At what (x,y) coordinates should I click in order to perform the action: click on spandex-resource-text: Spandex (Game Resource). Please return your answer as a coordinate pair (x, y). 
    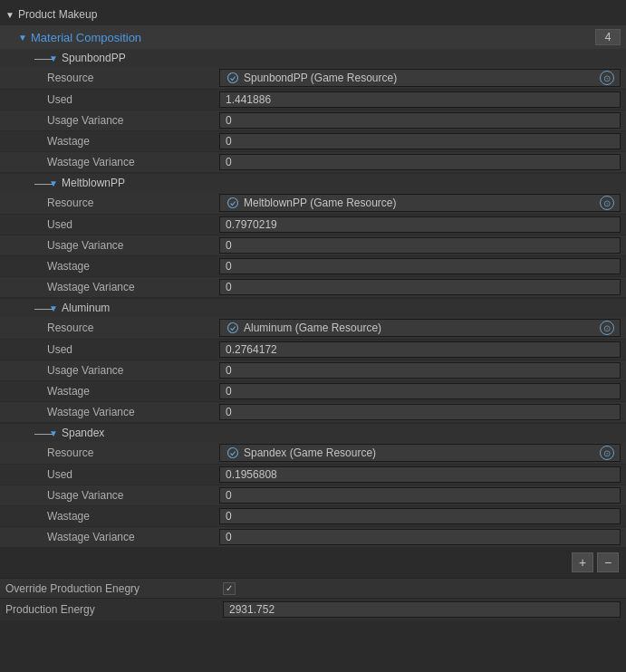
    Looking at the image, I should click on (310, 453).